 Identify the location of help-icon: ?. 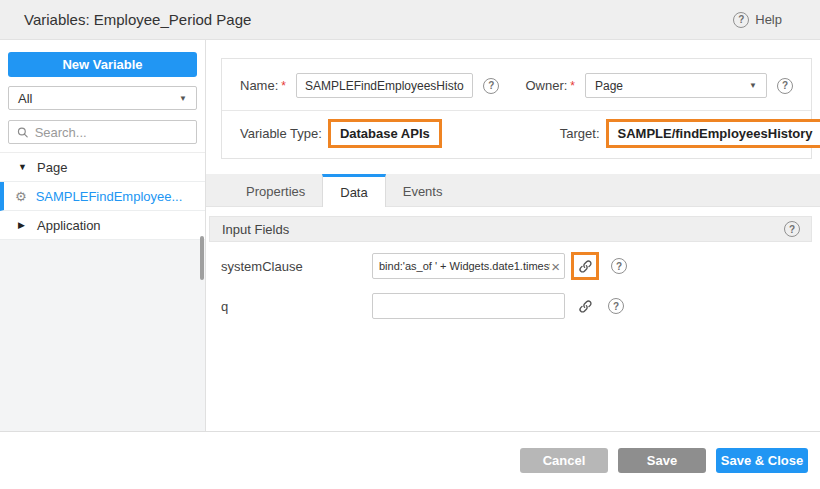
(741, 20).